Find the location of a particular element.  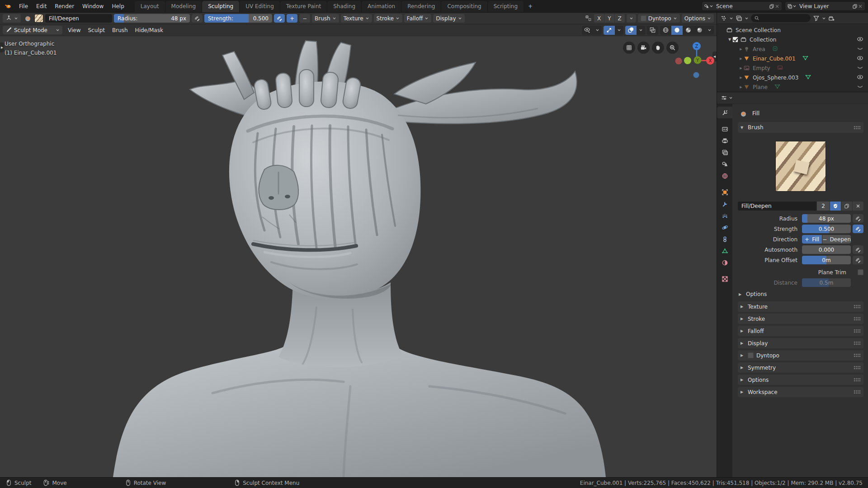

workspace-tab-scripting: Scripting is located at coordinates (506, 6).